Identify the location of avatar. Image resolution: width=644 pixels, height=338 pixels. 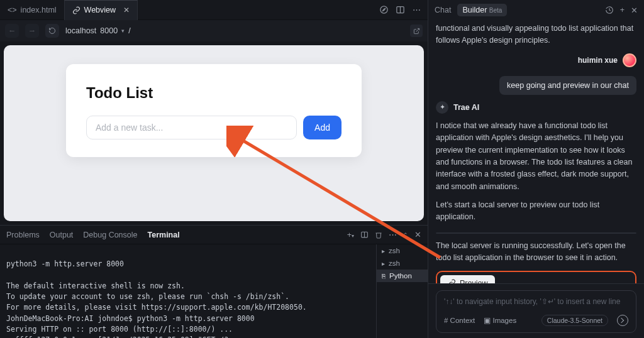
(630, 60).